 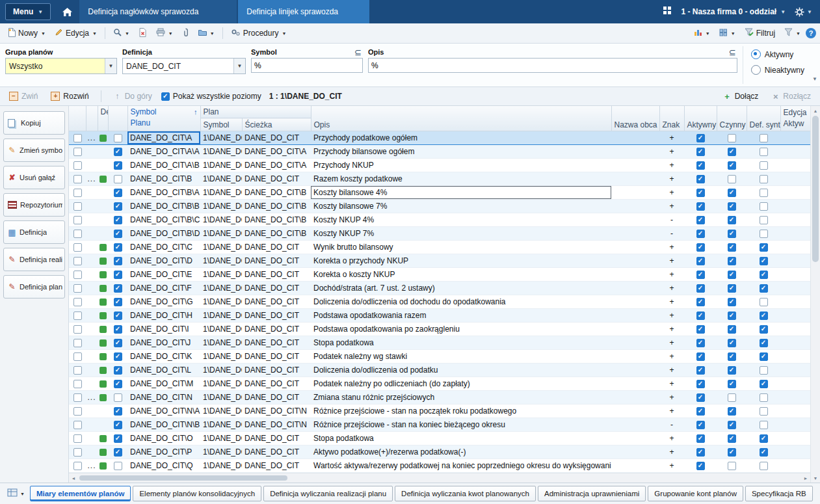 What do you see at coordinates (440, 302) in the screenshot?
I see `table-row: DANE_DO_CIT\G1\DANE_DO_CITDANE_DO_CITDol…` at bounding box center [440, 302].